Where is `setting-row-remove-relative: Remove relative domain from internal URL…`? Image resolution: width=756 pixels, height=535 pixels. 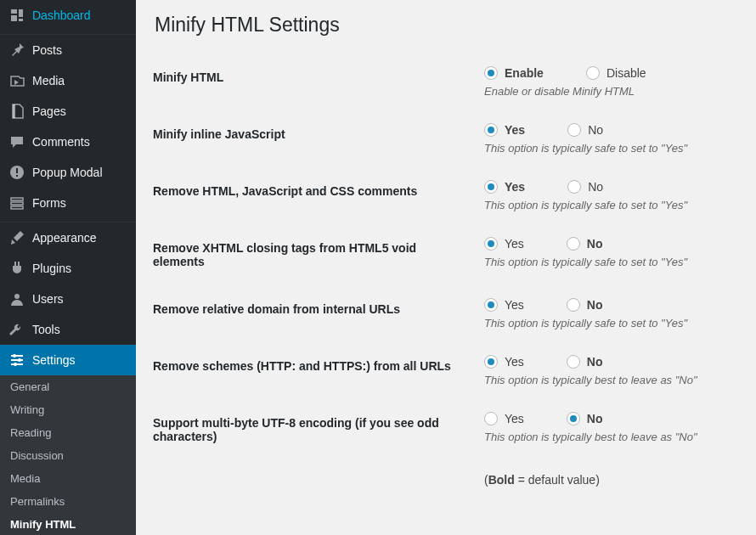
setting-row-remove-relative: Remove relative domain from internal URL… is located at coordinates (446, 314).